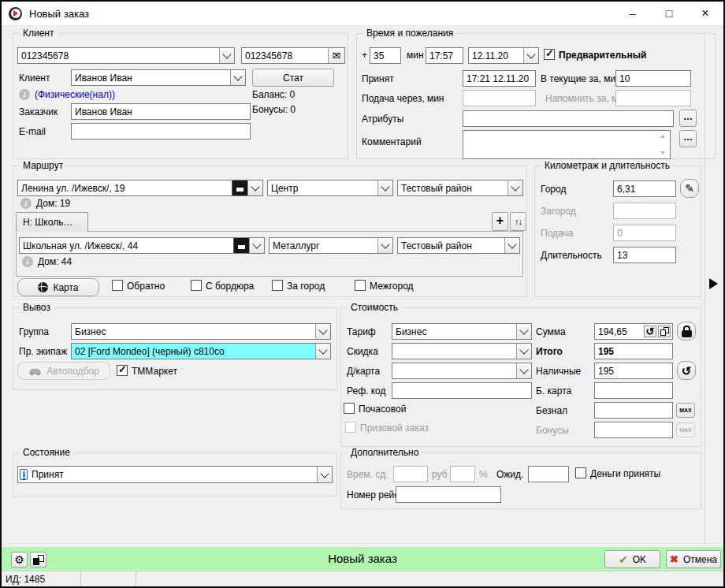 The width and height of the screenshot is (725, 588). What do you see at coordinates (634, 370) in the screenshot?
I see `cash-input` at bounding box center [634, 370].